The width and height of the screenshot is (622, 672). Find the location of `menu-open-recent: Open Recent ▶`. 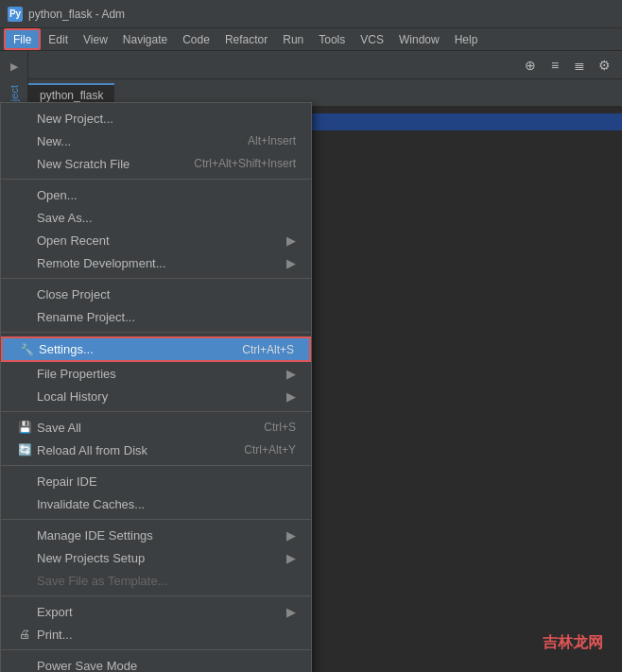

menu-open-recent: Open Recent ▶ is located at coordinates (156, 240).